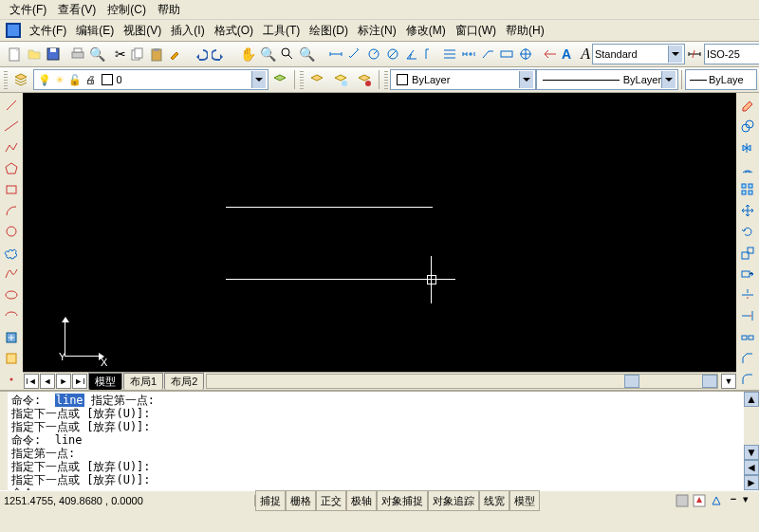 This screenshot has height=532, width=759. What do you see at coordinates (733, 501) in the screenshot?
I see `status-minus-icon: −` at bounding box center [733, 501].